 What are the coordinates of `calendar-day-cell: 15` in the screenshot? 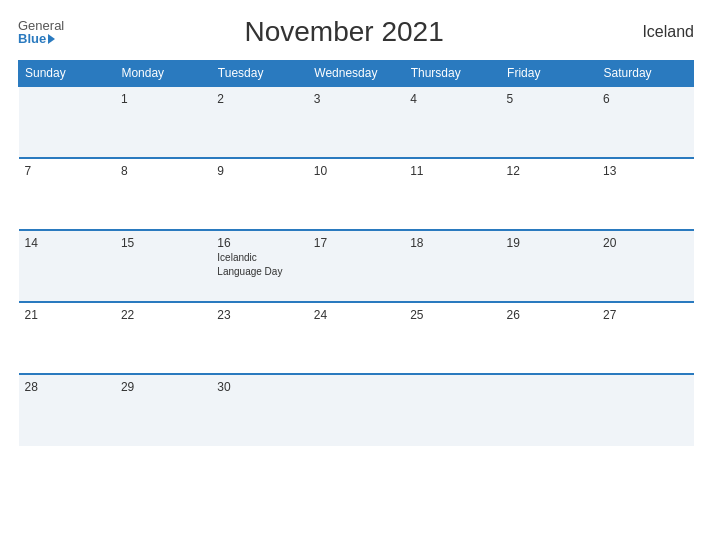 It's located at (163, 266).